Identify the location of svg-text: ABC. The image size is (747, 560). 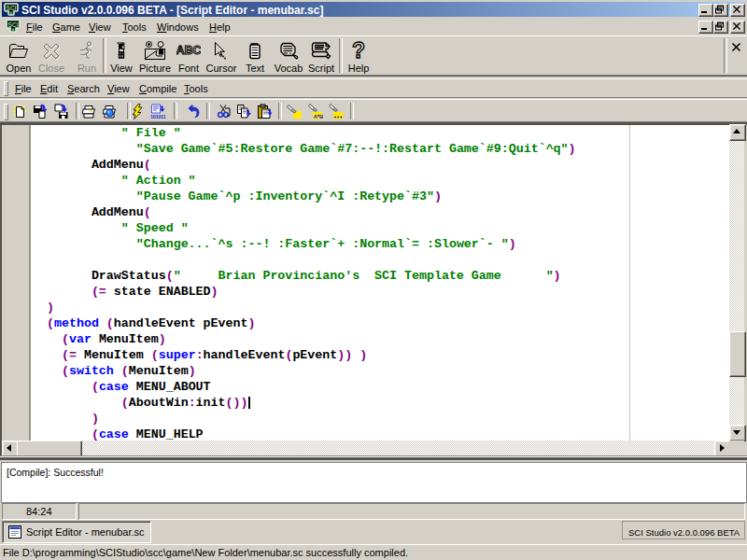
(189, 50).